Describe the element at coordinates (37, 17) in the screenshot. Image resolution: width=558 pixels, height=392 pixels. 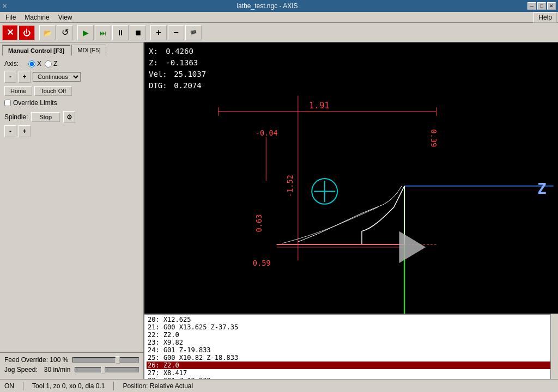
I see `menu-machine: Machine` at that location.